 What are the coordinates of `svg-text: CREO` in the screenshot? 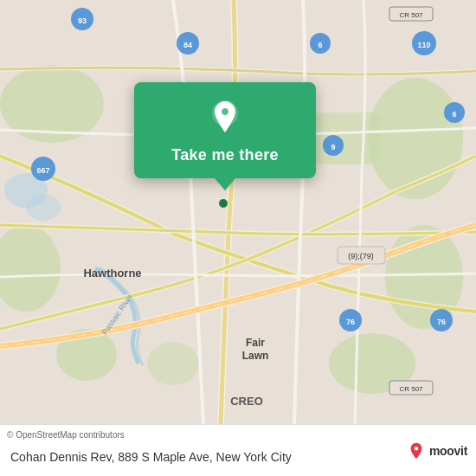 It's located at (247, 402).